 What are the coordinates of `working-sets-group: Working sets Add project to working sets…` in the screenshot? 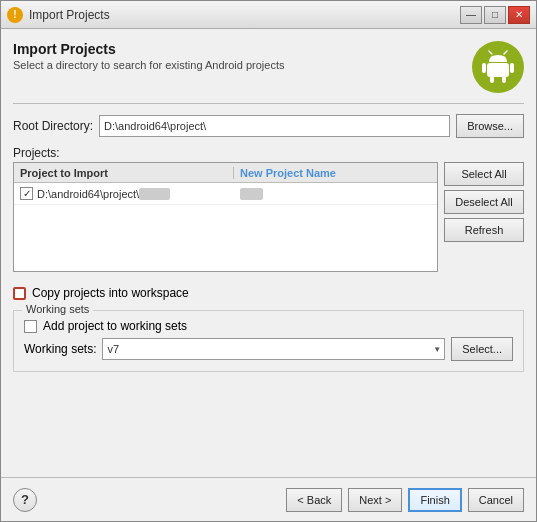 It's located at (268, 341).